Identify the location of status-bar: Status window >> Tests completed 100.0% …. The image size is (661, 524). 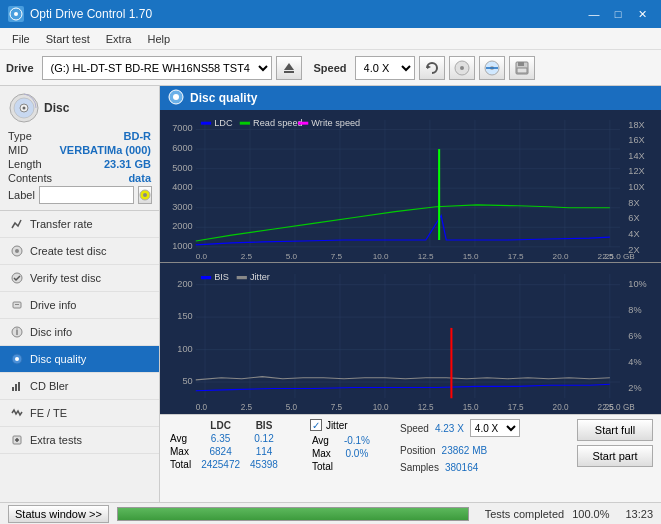
(330, 513).